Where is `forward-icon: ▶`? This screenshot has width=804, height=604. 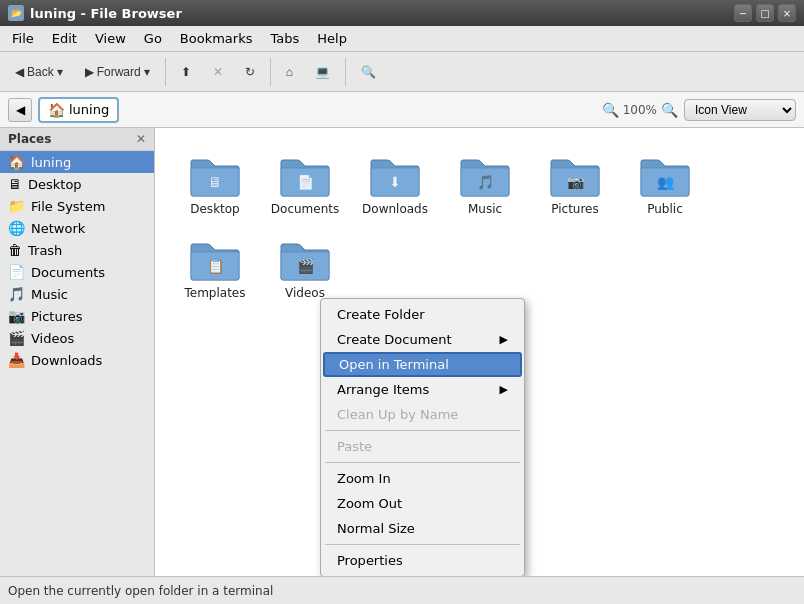
forward-icon: ▶ is located at coordinates (90, 72).